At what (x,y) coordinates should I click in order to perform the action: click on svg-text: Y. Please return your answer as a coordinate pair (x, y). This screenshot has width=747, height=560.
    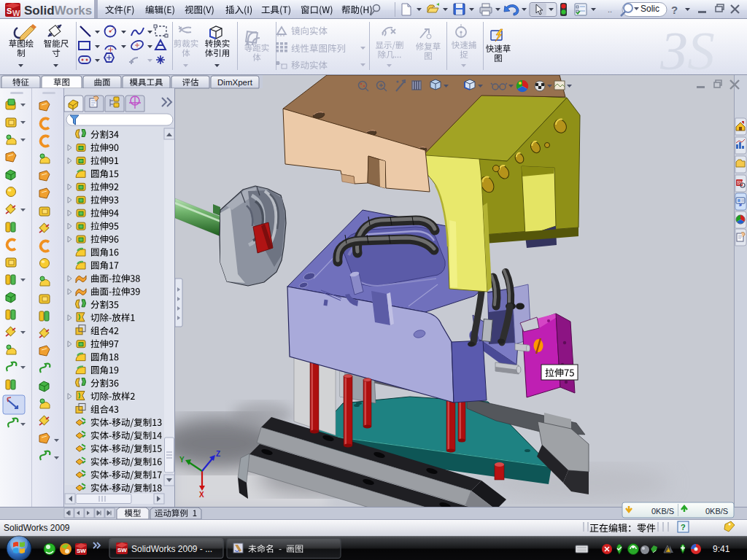
    Looking at the image, I should click on (182, 459).